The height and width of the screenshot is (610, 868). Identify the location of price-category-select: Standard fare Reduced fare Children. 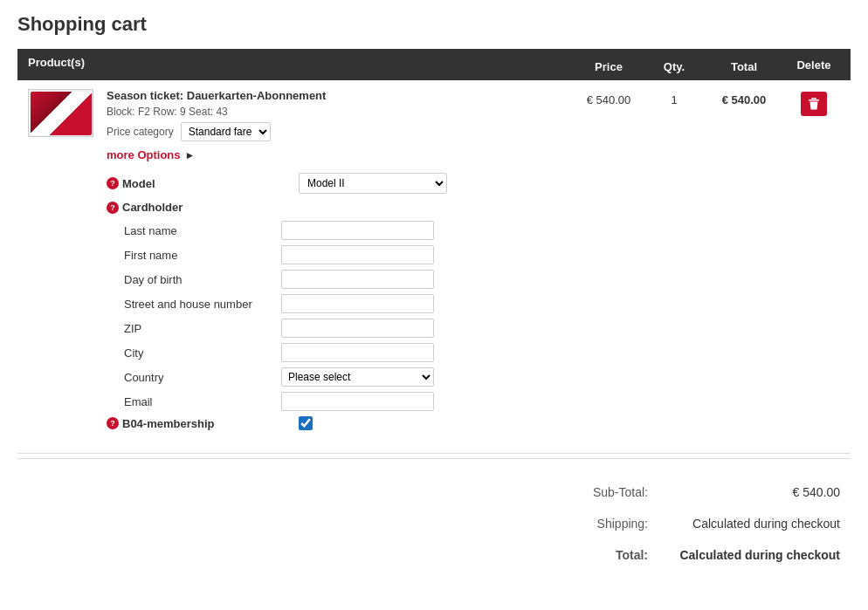
(225, 132).